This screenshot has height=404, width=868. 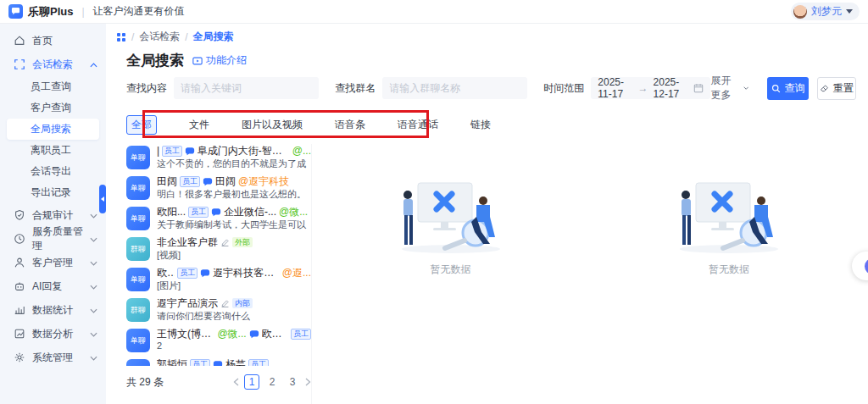 I want to click on chat-text: |员工阜成门内大街-智能物...@...这个不贵的，您的目的不就是为了成, so click(x=234, y=158).